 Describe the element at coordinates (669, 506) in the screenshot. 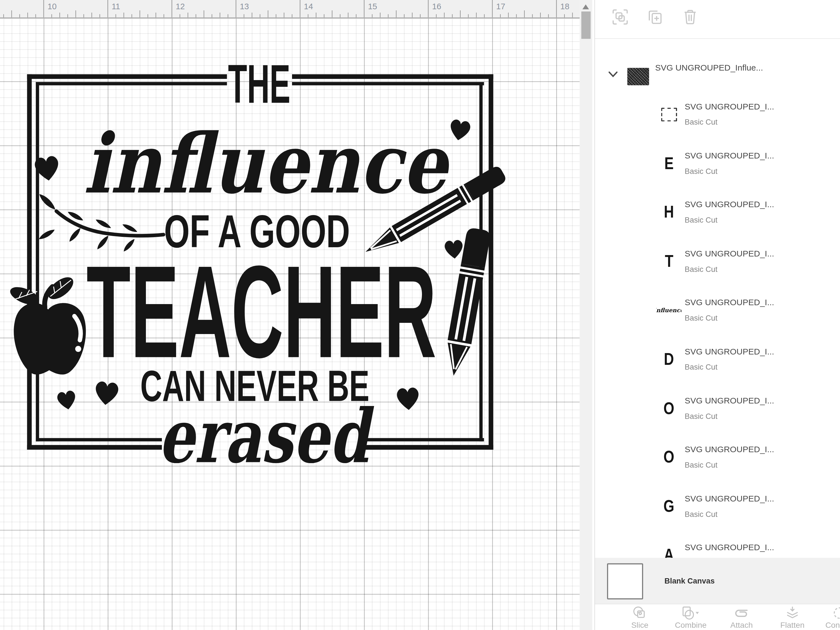

I see `layer-thumbnail: G` at that location.